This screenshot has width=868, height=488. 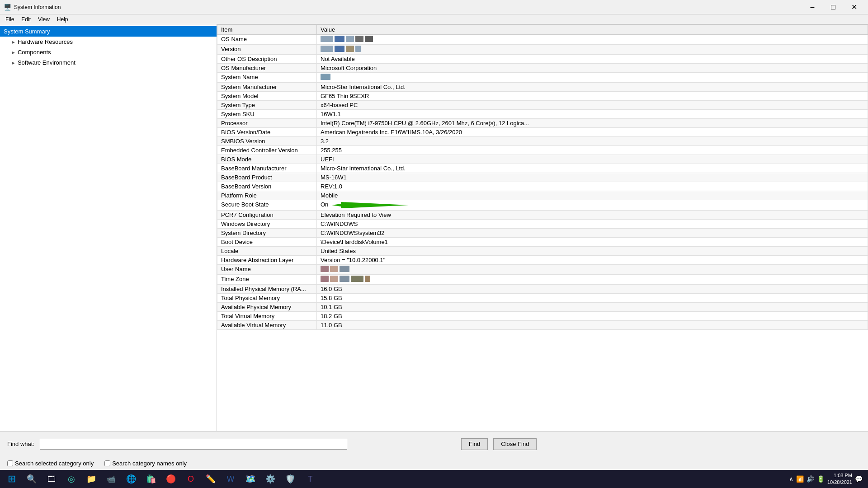 I want to click on window-controls: – □ ✕, so click(x=833, y=7).